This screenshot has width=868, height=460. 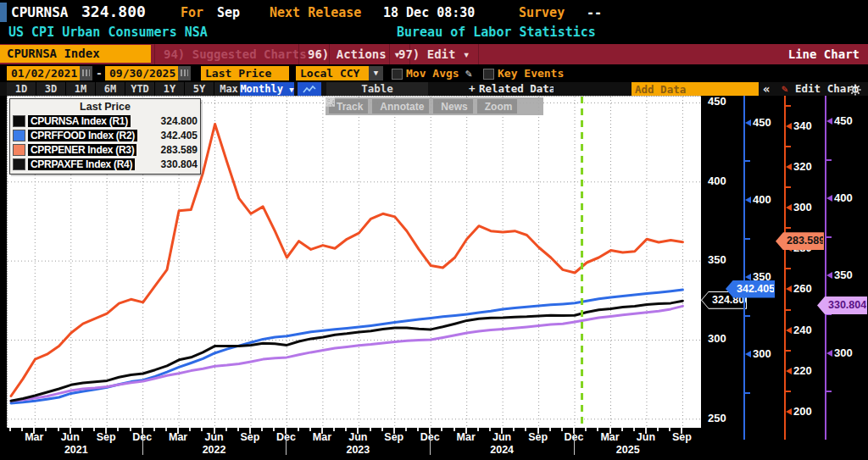 I want to click on year-label: 2024, so click(x=502, y=450).